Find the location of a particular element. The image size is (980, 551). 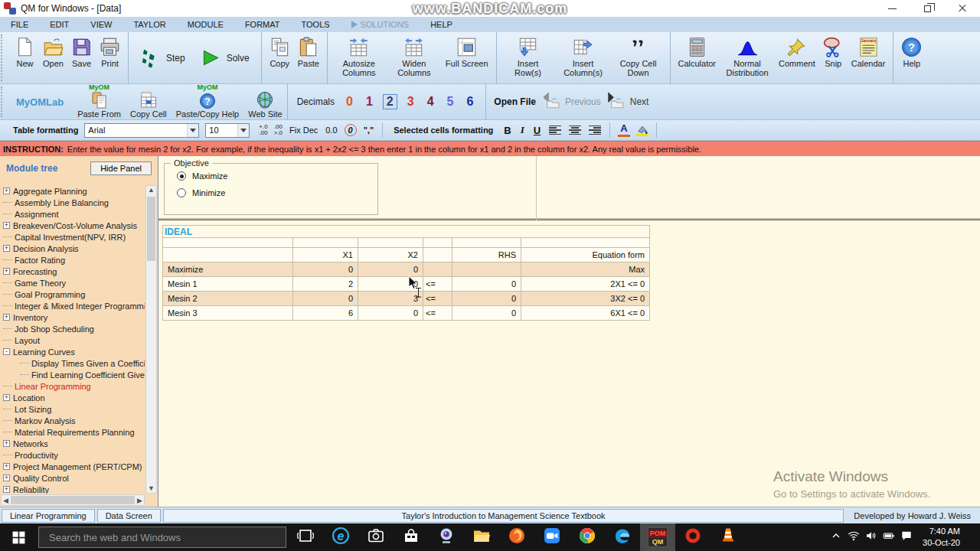

copy-cell-button: Copy Cell is located at coordinates (149, 102).